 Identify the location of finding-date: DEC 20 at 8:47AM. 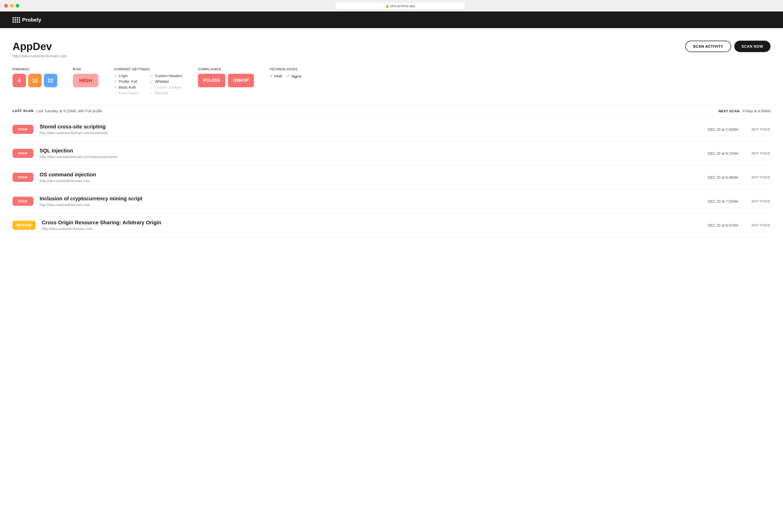
(717, 225).